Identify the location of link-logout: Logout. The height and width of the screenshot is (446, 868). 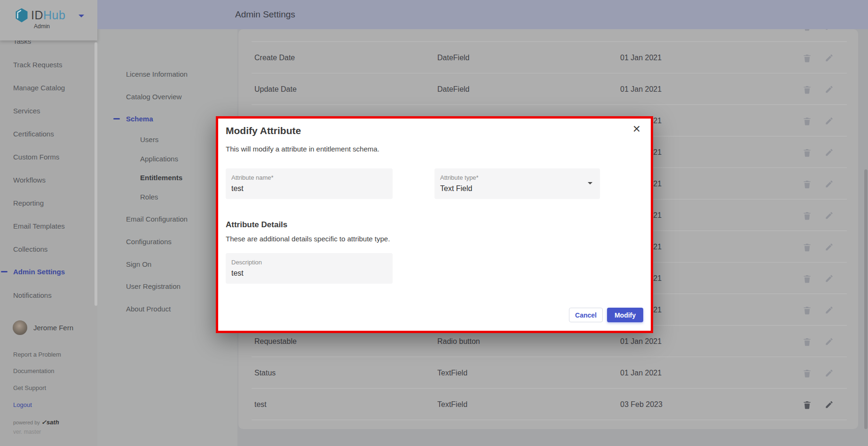
(23, 405).